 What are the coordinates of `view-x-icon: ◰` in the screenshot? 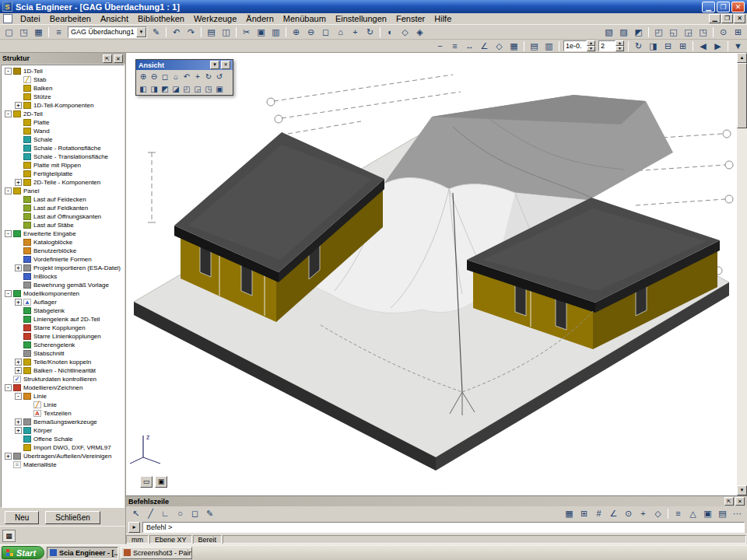 It's located at (658, 32).